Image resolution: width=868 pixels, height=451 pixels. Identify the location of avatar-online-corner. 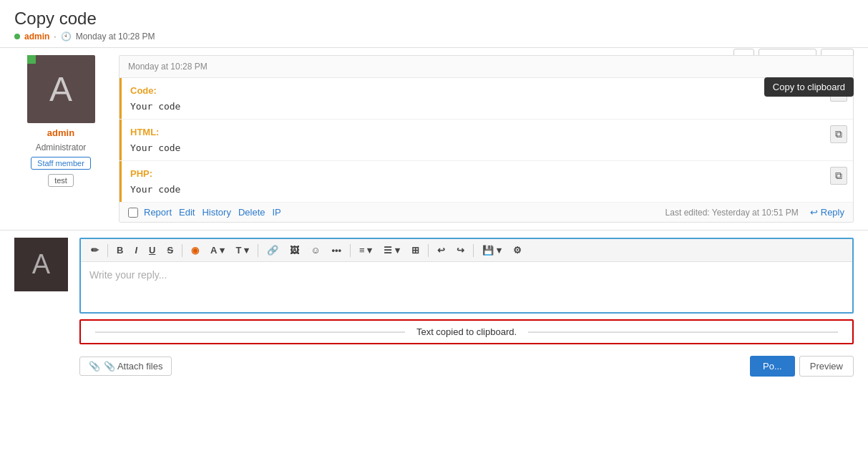
(31, 59).